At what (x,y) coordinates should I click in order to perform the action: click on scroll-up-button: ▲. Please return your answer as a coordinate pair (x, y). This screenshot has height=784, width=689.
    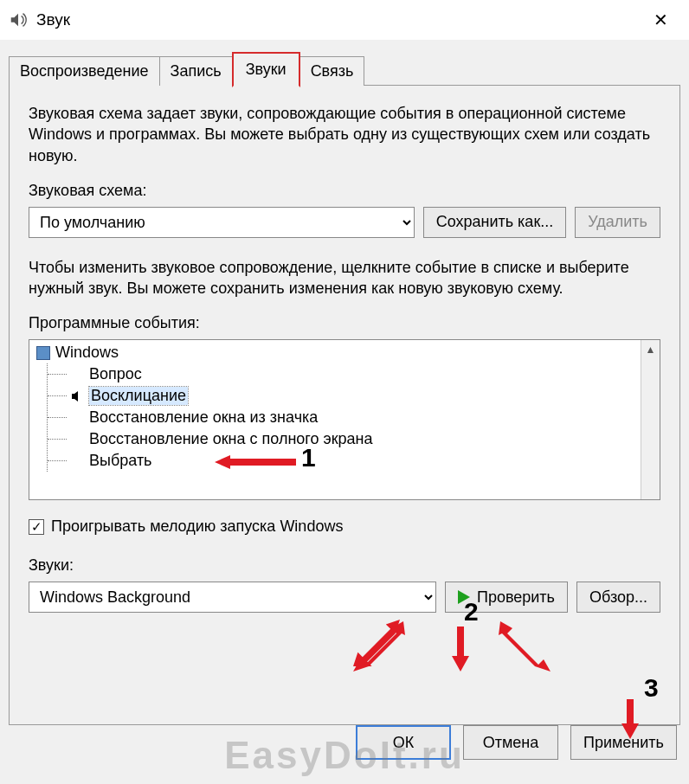
    Looking at the image, I should click on (651, 350).